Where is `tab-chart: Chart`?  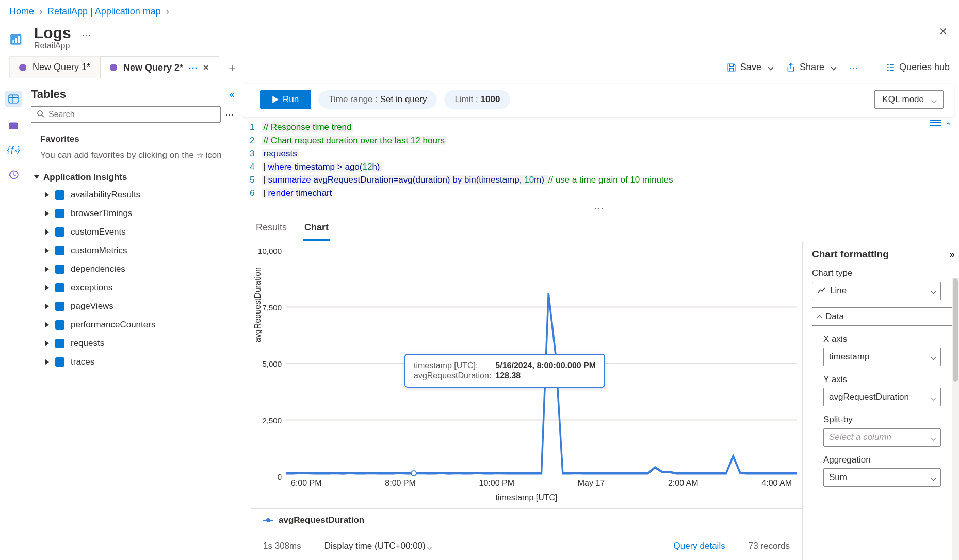 tab-chart: Chart is located at coordinates (317, 229).